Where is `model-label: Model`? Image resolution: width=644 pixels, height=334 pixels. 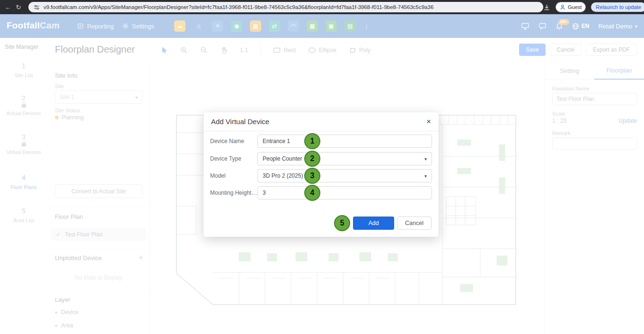
model-label: Model is located at coordinates (234, 176).